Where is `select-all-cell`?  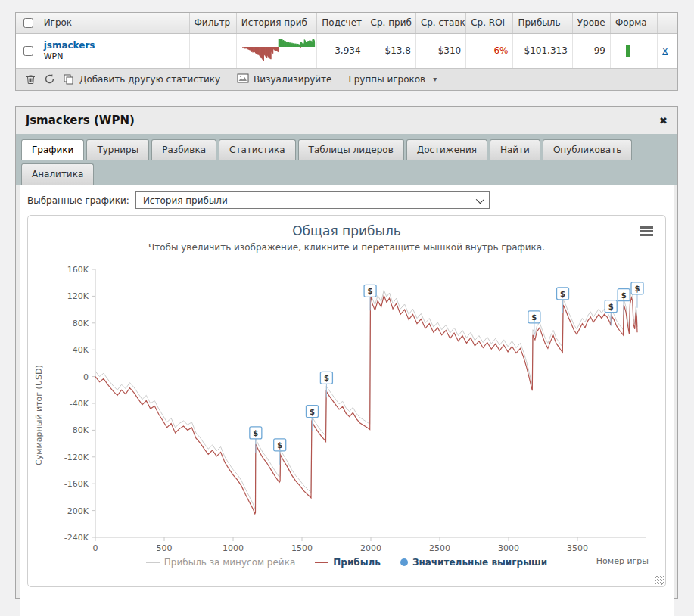 select-all-cell is located at coordinates (27, 23).